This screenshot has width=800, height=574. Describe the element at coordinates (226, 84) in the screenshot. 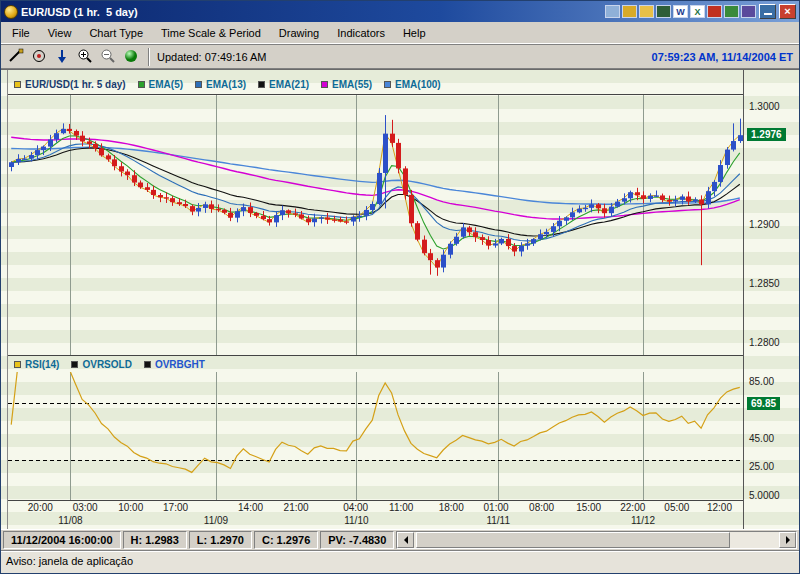

I see `legend-label: EMA(13)` at that location.